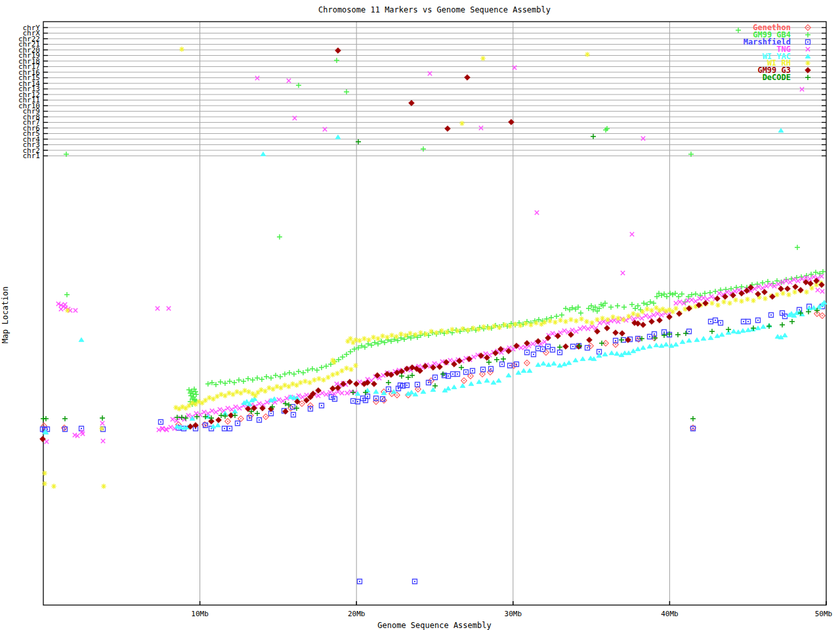 Image resolution: width=840 pixels, height=630 pixels. What do you see at coordinates (200, 614) in the screenshot?
I see `x-tick-label-10Mb: 10Mb` at bounding box center [200, 614].